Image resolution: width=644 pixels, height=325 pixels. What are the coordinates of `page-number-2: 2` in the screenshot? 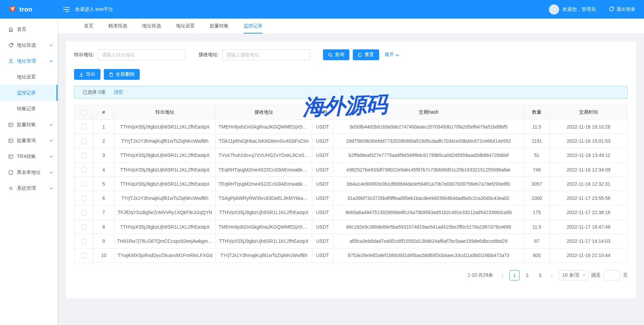 It's located at (527, 275).